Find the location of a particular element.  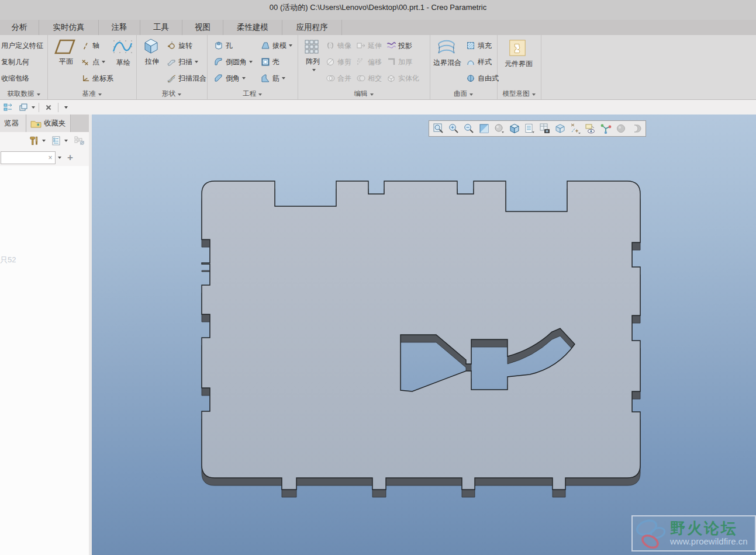

regenerate-button is located at coordinates (8, 107).